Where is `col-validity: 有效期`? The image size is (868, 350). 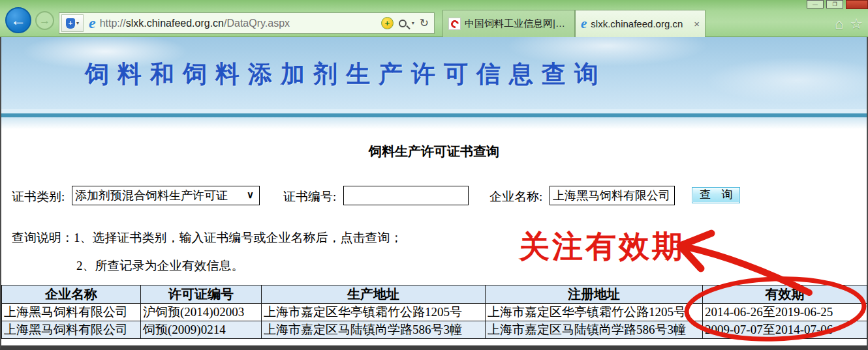
col-validity: 有效期 is located at coordinates (785, 295).